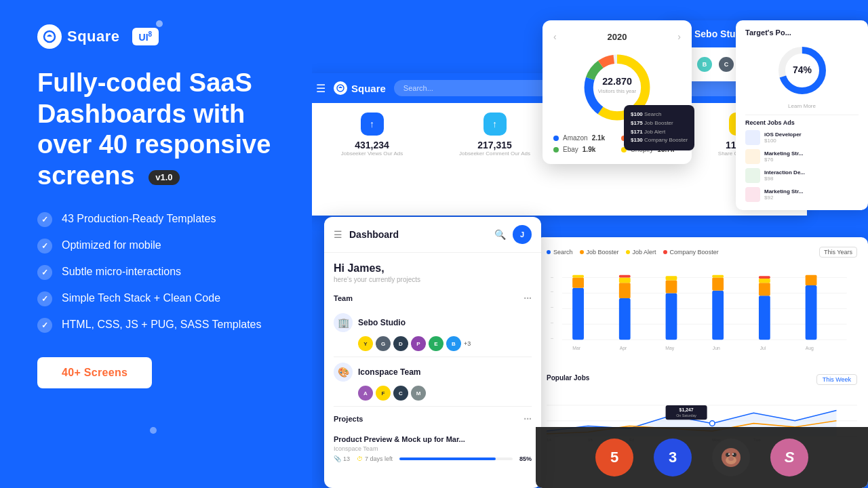 The width and height of the screenshot is (868, 488). What do you see at coordinates (366, 344) in the screenshot?
I see `dp2-mini-av-0-0: Y` at bounding box center [366, 344].